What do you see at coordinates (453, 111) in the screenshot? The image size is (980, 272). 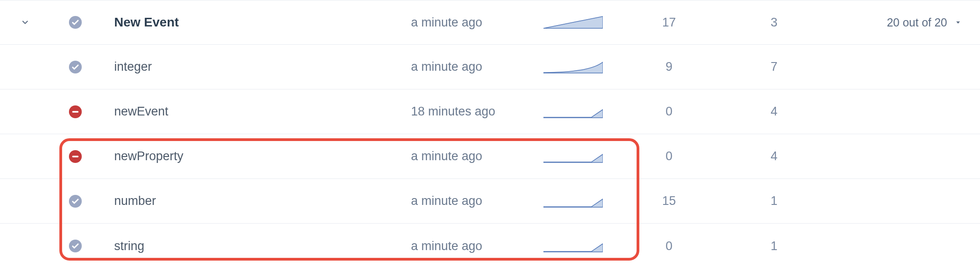 I see `property-time: 18 minutes ago` at bounding box center [453, 111].